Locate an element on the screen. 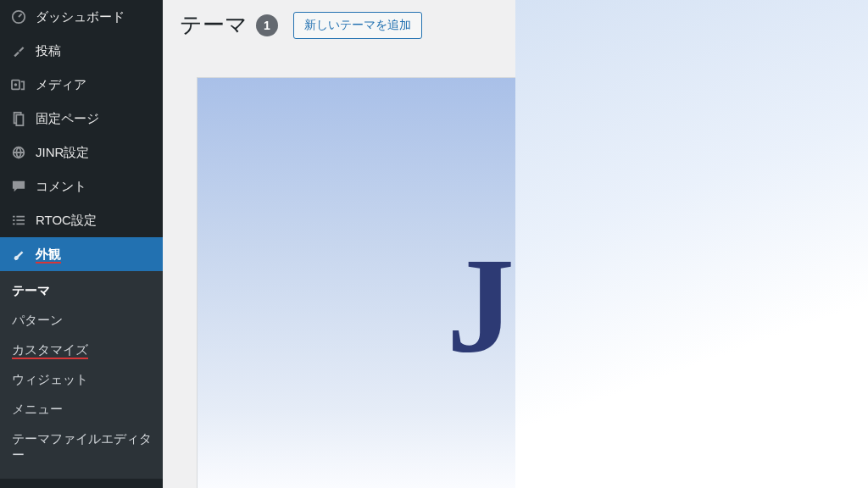 The width and height of the screenshot is (868, 488). comment-icon is located at coordinates (19, 186).